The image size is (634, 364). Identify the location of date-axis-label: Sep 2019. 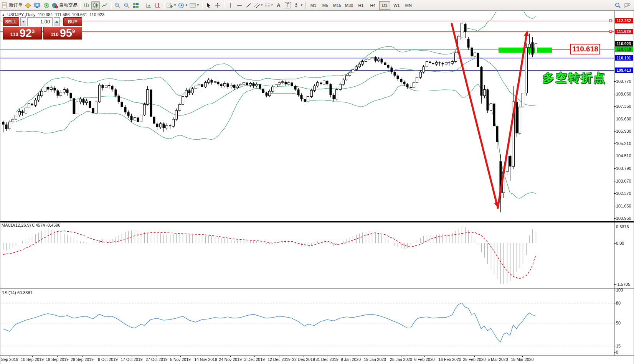
(10, 359).